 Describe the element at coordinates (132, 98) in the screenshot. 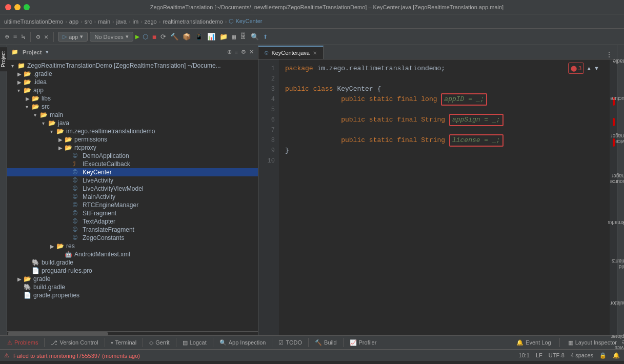

I see `tree-item-libs: ▶ 📂 libs` at that location.